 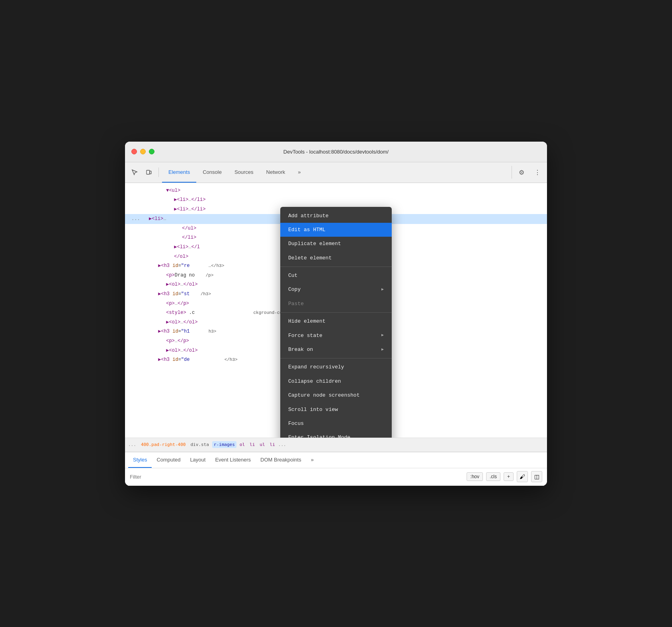 What do you see at coordinates (225, 445) in the screenshot?
I see `breadcrumb-item-r-images: r-images` at bounding box center [225, 445].